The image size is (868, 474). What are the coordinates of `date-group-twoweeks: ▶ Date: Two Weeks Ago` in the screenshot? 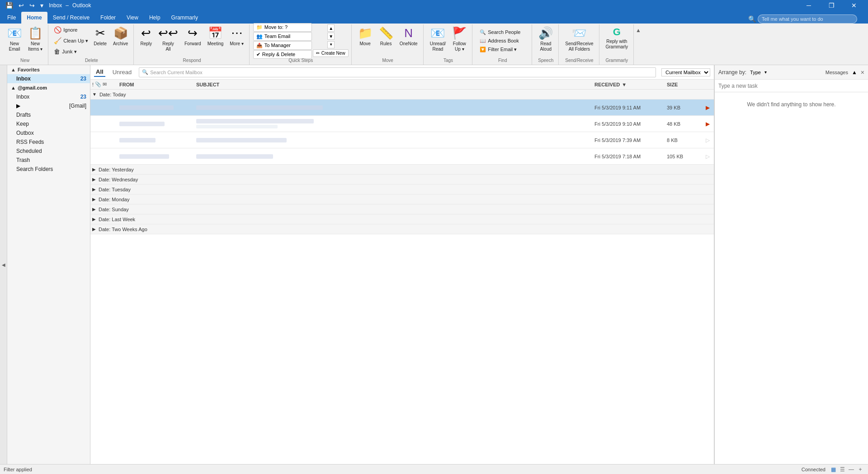 It's located at (402, 229).